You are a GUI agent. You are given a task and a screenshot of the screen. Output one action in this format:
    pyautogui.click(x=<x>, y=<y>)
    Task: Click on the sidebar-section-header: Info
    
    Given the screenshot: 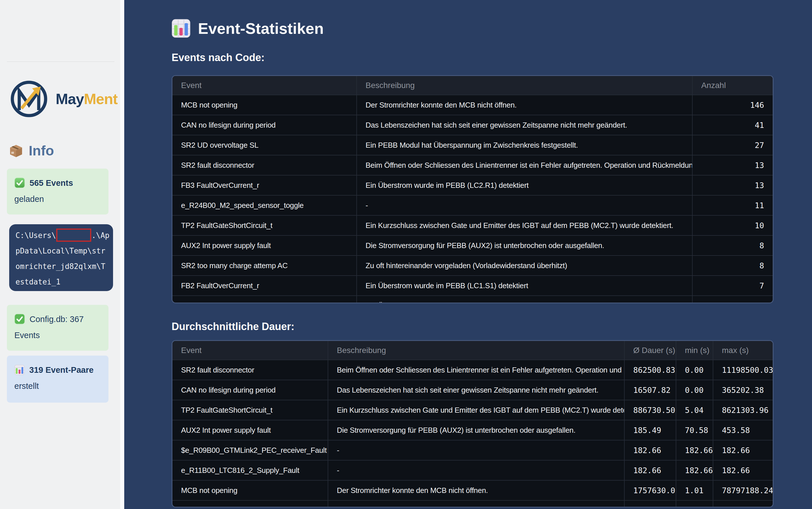 What is the action you would take?
    pyautogui.click(x=32, y=151)
    